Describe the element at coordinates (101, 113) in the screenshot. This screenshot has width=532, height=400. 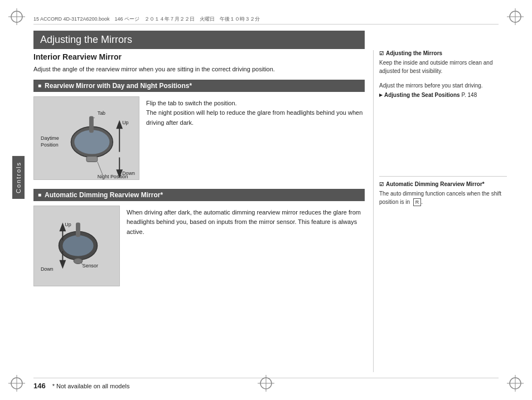
I see `svg-text: Tab` at that location.